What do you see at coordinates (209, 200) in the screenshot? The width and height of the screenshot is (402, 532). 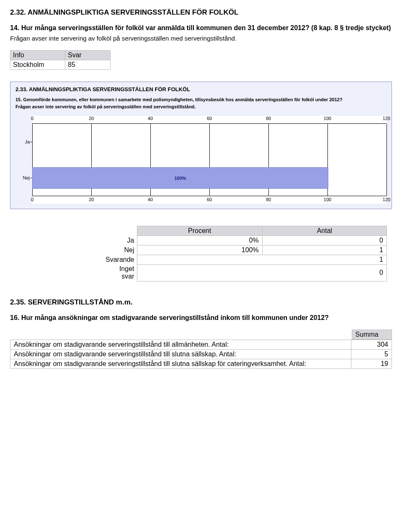 I see `x-axis-bottom: 0 20 40 60 80 100 120` at bounding box center [209, 200].